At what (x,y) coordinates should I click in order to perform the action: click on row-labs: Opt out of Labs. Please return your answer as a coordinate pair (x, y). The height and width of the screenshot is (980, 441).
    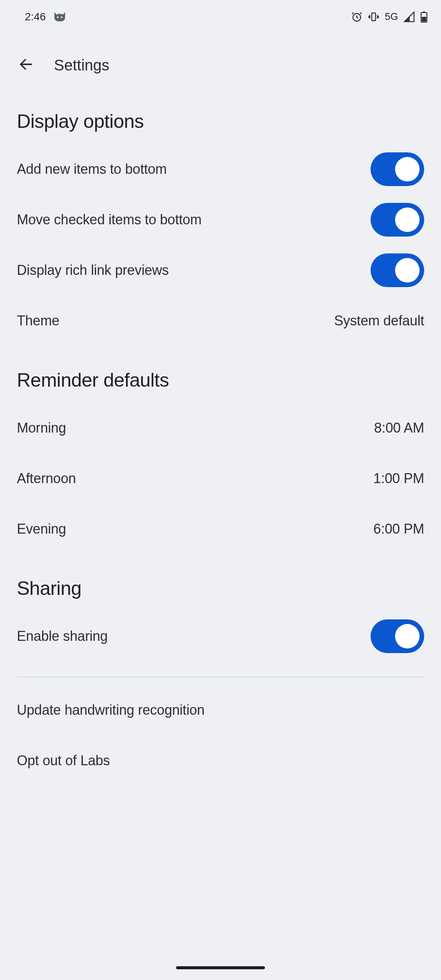
    Looking at the image, I should click on (220, 761).